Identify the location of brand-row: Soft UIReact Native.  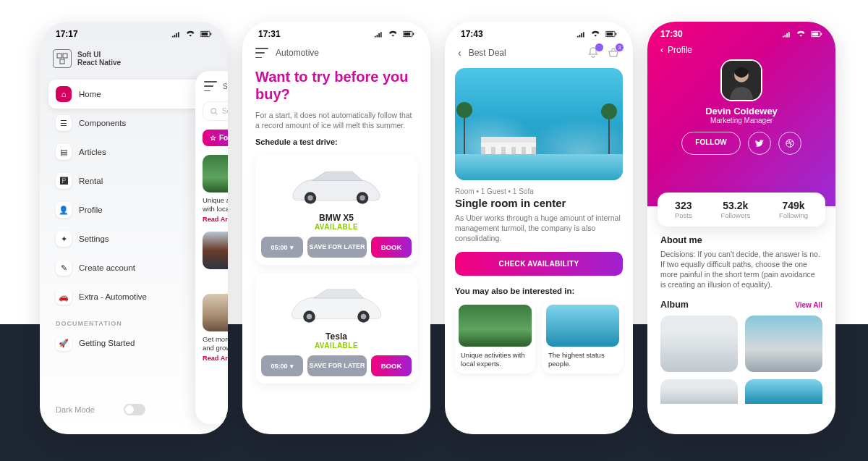
(134, 56).